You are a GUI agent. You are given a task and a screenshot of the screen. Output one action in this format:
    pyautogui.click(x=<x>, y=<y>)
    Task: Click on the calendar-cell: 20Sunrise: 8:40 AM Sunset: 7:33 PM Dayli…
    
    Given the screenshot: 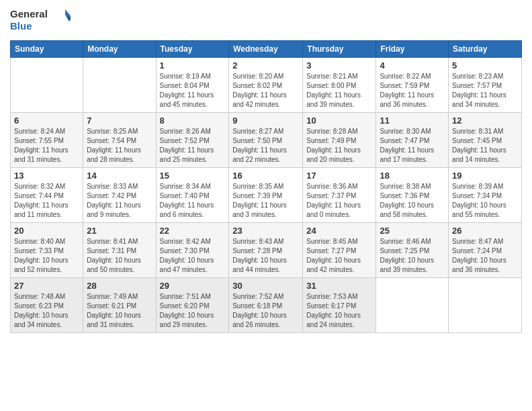 What is the action you would take?
    pyautogui.click(x=47, y=250)
    